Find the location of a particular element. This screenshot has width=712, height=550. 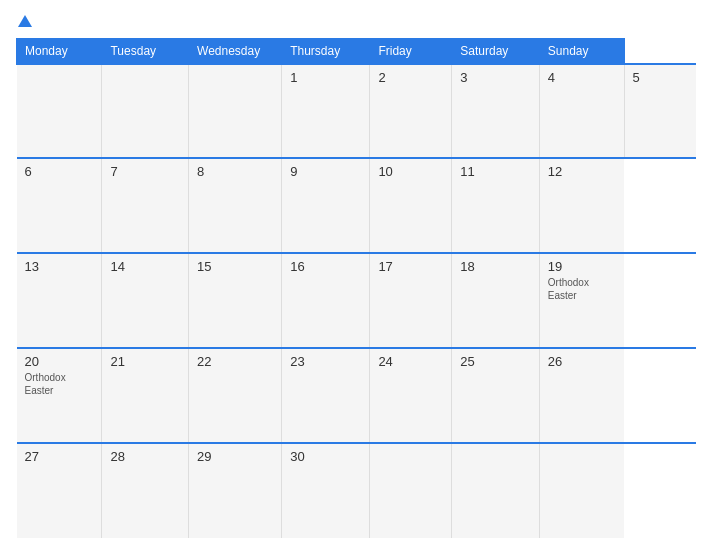

day-number: 21 is located at coordinates (145, 362).